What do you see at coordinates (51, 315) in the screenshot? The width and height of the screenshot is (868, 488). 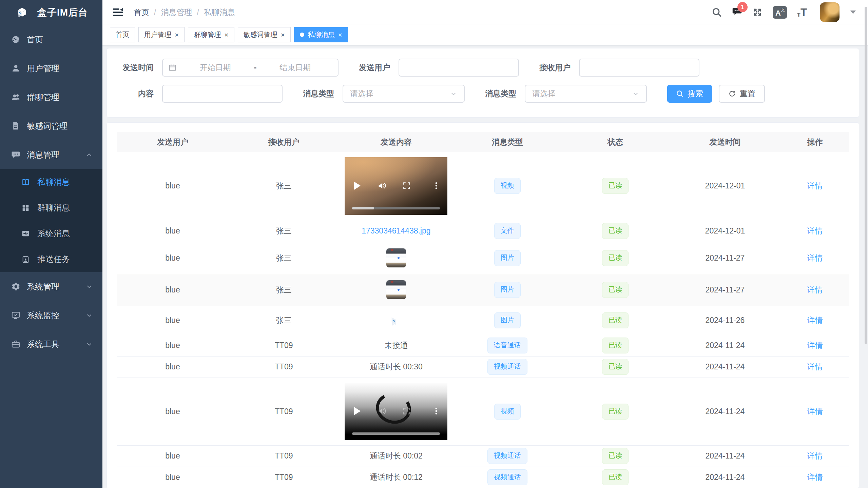 I see `sidebar-item-system-monitor: 系统监控` at bounding box center [51, 315].